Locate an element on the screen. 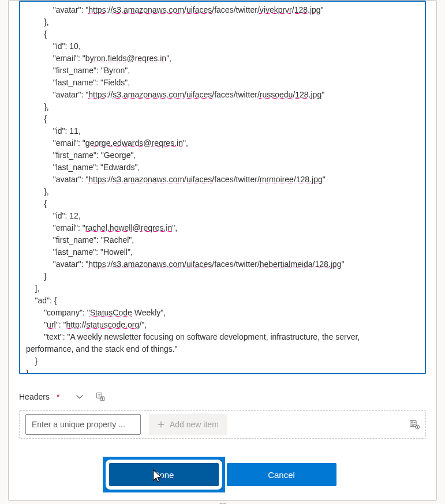 Image resolution: width=445 pixels, height=504 pixels. headers-label: Headers is located at coordinates (35, 397).